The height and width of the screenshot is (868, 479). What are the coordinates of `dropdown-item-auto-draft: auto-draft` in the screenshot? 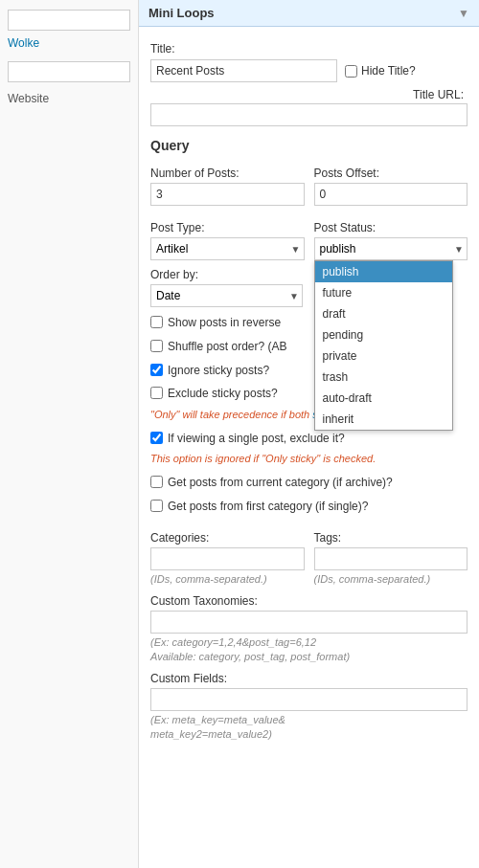 It's located at (383, 398).